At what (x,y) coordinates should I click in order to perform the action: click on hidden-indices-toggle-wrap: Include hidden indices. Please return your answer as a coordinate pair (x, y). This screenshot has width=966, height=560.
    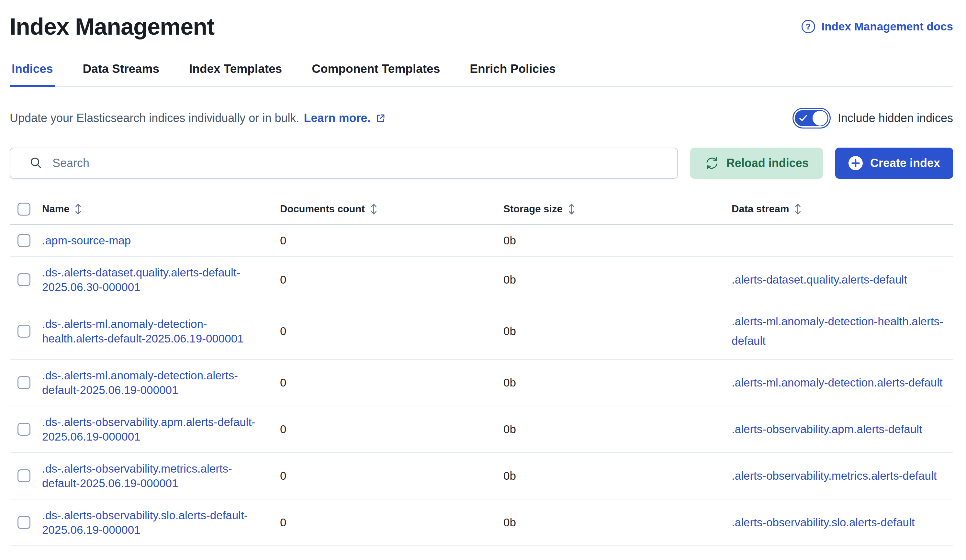
    Looking at the image, I should click on (872, 118).